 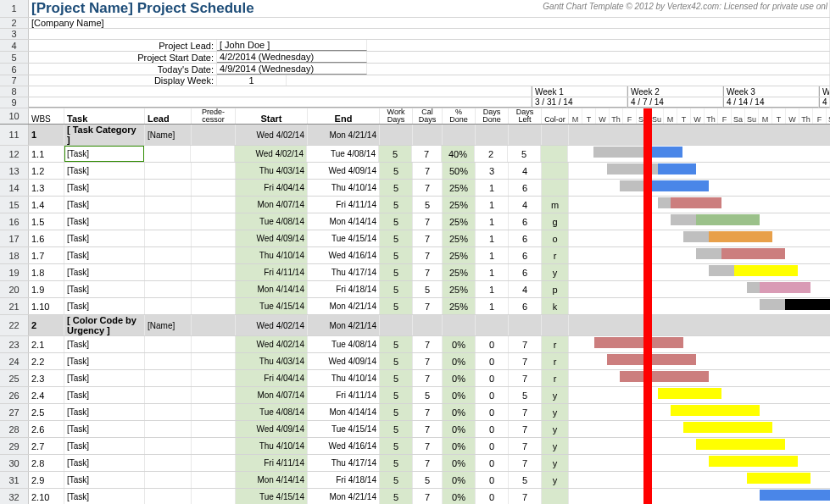 I want to click on table-row: 7 Display Week: 1, so click(x=415, y=81).